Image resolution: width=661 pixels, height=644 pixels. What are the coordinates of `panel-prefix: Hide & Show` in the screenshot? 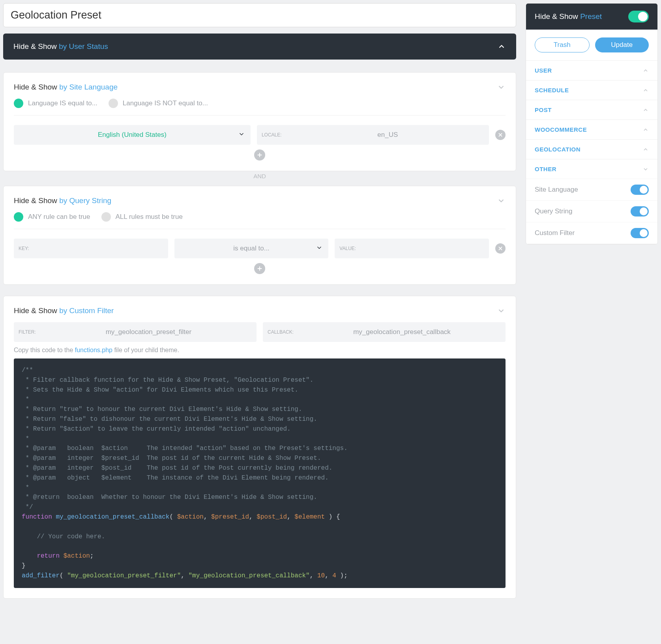 It's located at (35, 47).